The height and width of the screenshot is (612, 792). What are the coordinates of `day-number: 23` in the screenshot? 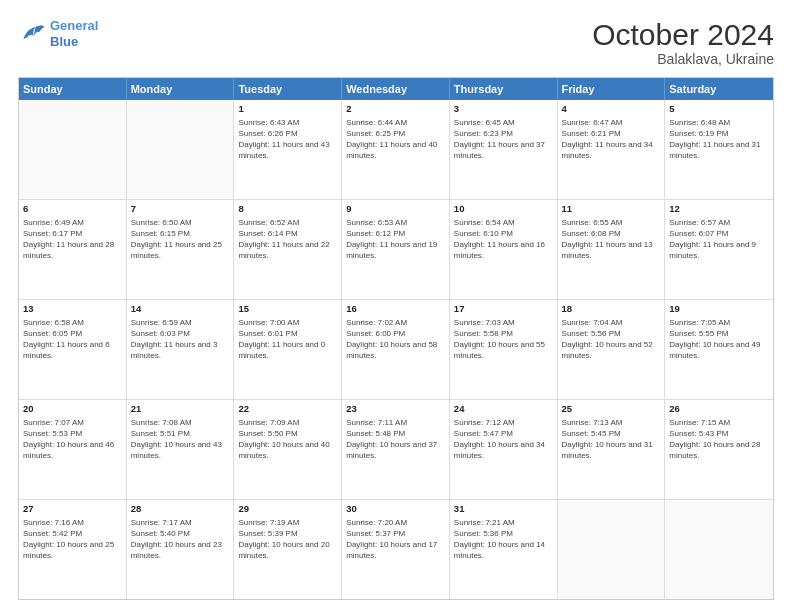 It's located at (396, 410).